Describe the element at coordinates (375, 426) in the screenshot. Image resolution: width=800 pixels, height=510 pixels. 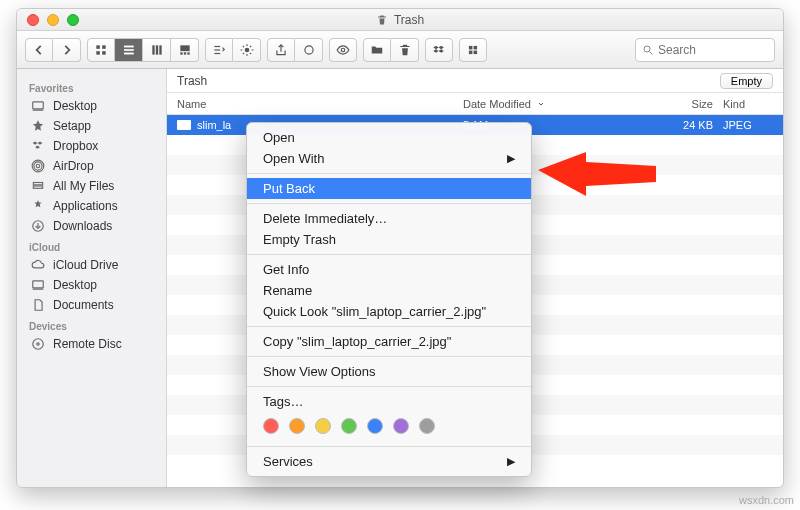
I see `tag-blue` at that location.